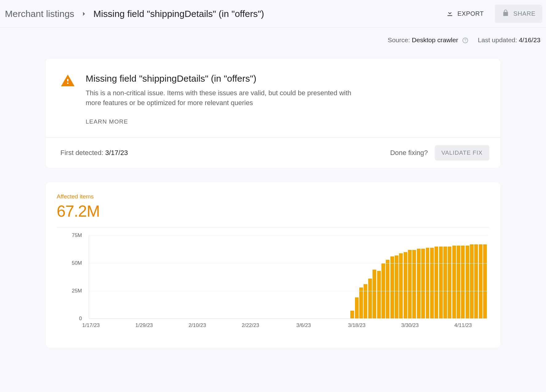  Describe the element at coordinates (179, 14) in the screenshot. I see `breadcrumb-current: Missing field "shippingDetails" (in "off…` at that location.